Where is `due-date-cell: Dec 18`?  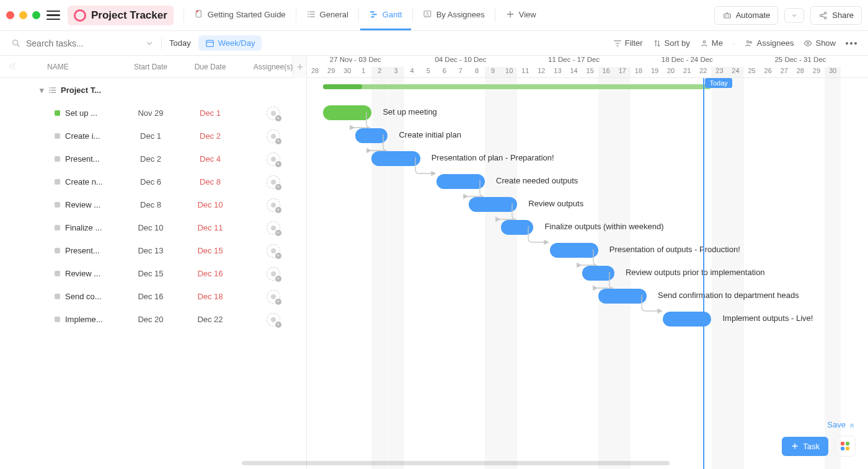
due-date-cell: Dec 18 is located at coordinates (210, 296).